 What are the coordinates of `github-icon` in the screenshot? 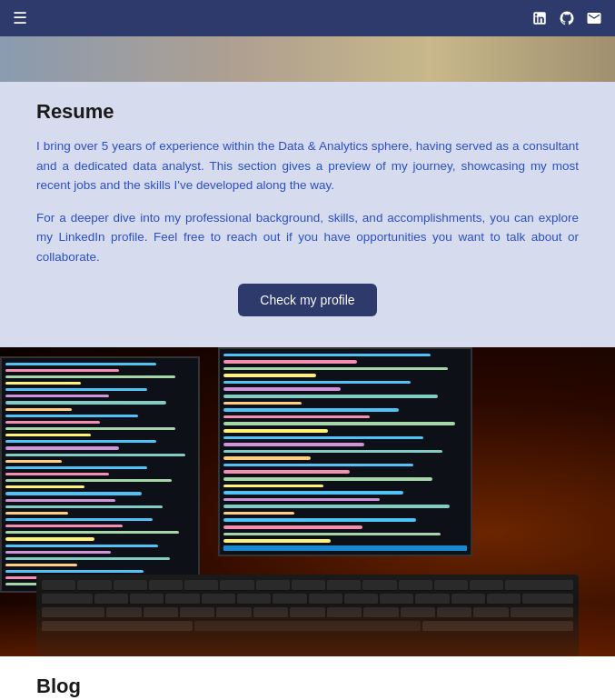 It's located at (567, 18).